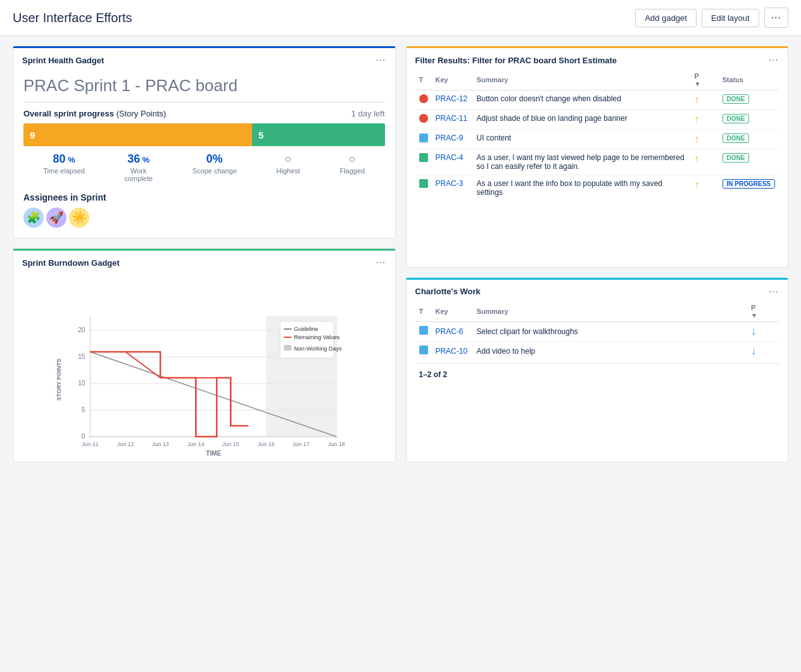 The height and width of the screenshot is (672, 801). I want to click on stat-scope-change: 0% Scope change, so click(215, 167).